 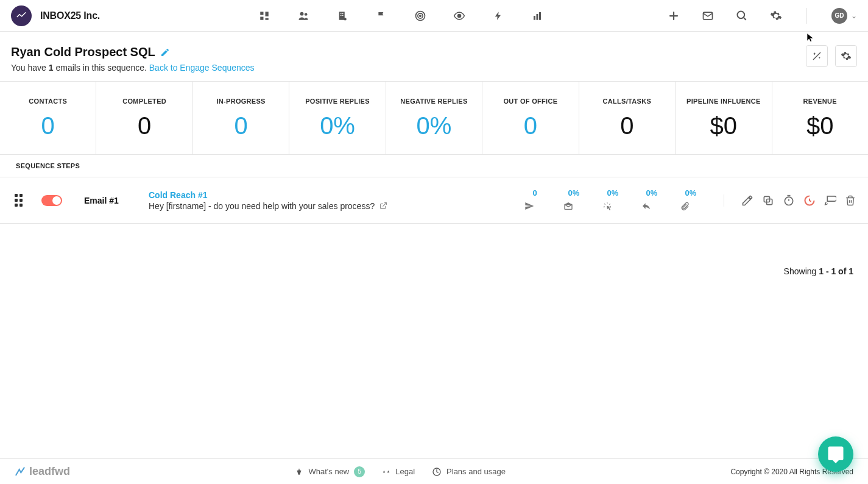 I want to click on delete-step-icon, so click(x=850, y=201).